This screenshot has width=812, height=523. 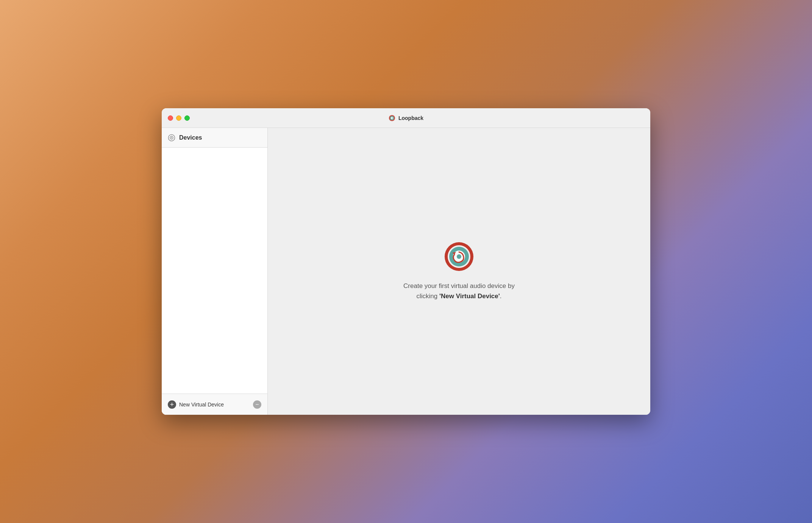 I want to click on loopback-logo-large, so click(x=459, y=257).